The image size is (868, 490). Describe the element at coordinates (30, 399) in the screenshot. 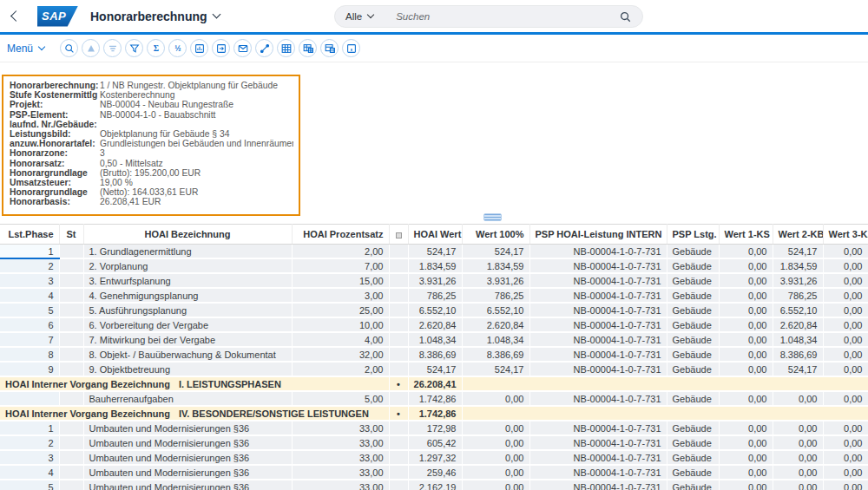

I see `cell-phase` at that location.